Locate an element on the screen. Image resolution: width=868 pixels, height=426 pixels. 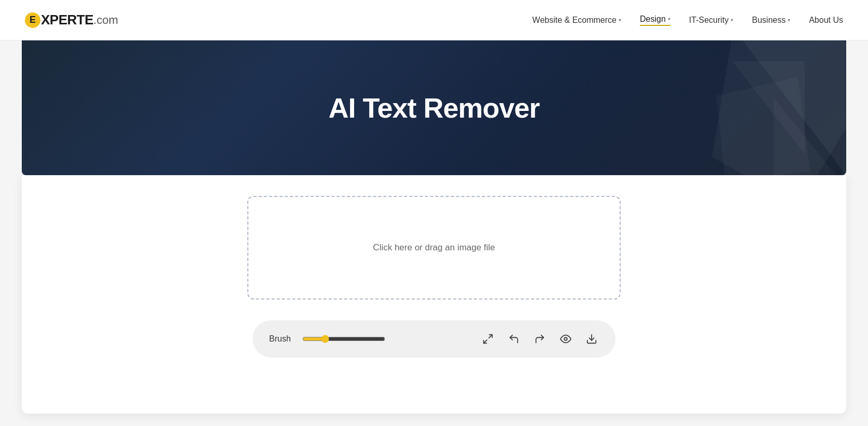
nav-item-it-security: IT-Security ▾ is located at coordinates (711, 20).